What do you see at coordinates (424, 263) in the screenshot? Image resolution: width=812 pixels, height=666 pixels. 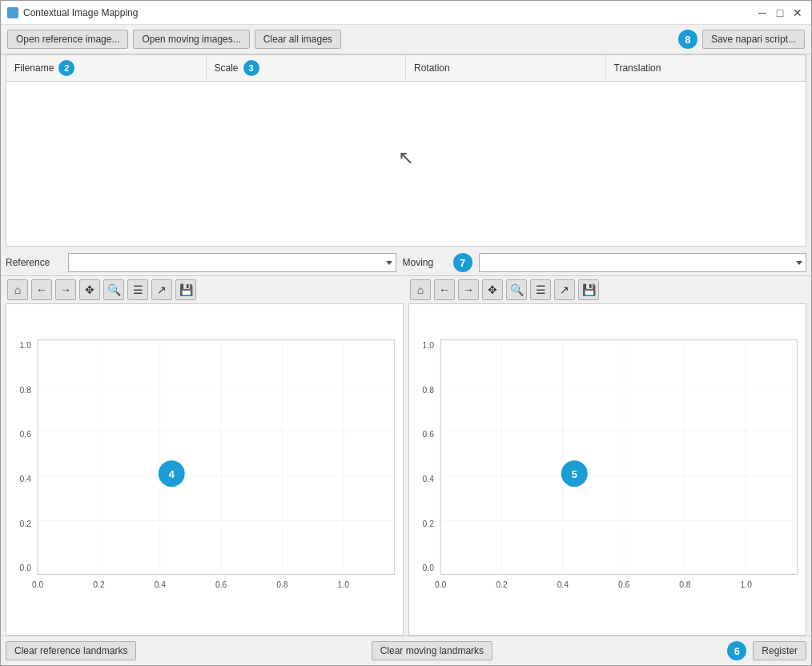 I see `moving-label: Moving` at bounding box center [424, 263].